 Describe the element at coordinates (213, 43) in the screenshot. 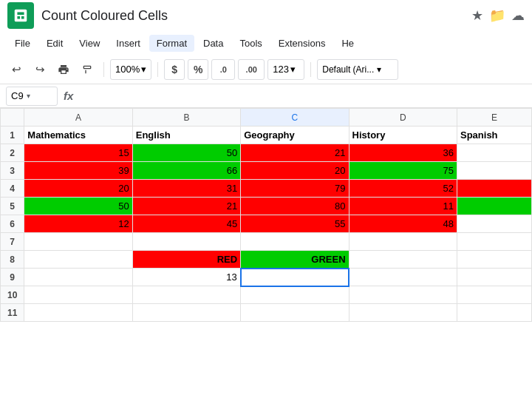

I see `menu-data: Data` at that location.